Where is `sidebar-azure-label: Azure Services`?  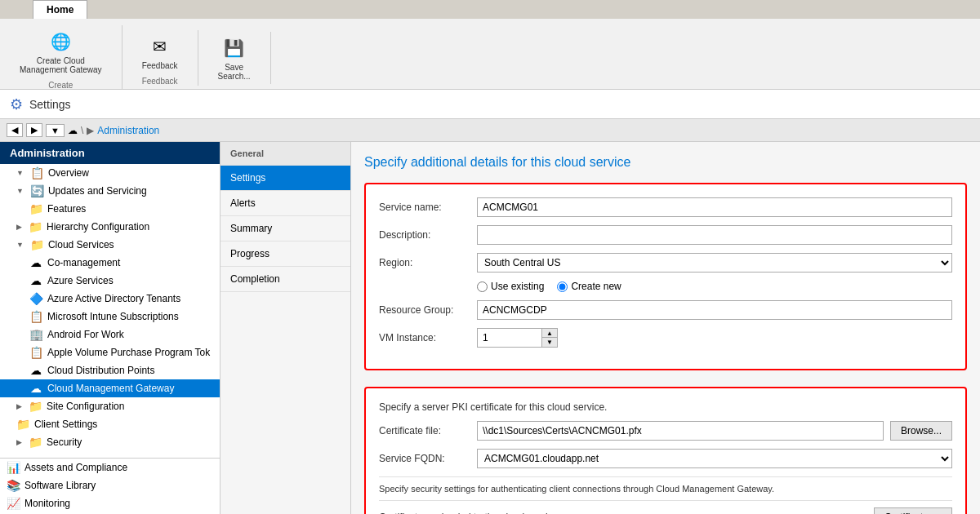
sidebar-azure-label: Azure Services is located at coordinates (80, 281).